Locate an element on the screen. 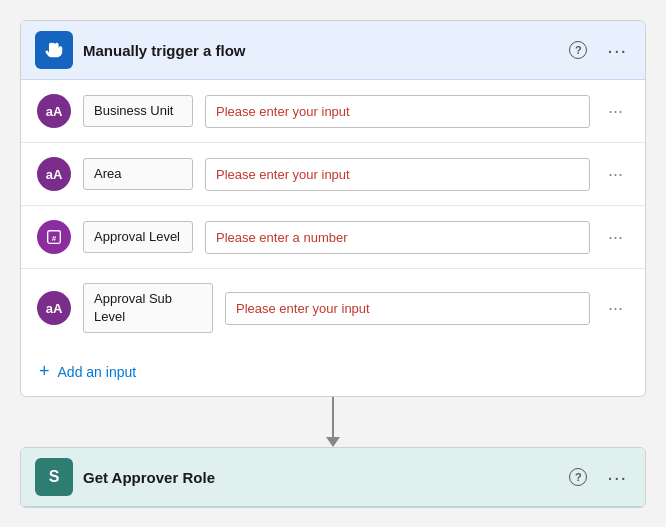 The image size is (666, 527). trigger-title: Manually trigger a flow is located at coordinates (319, 50).